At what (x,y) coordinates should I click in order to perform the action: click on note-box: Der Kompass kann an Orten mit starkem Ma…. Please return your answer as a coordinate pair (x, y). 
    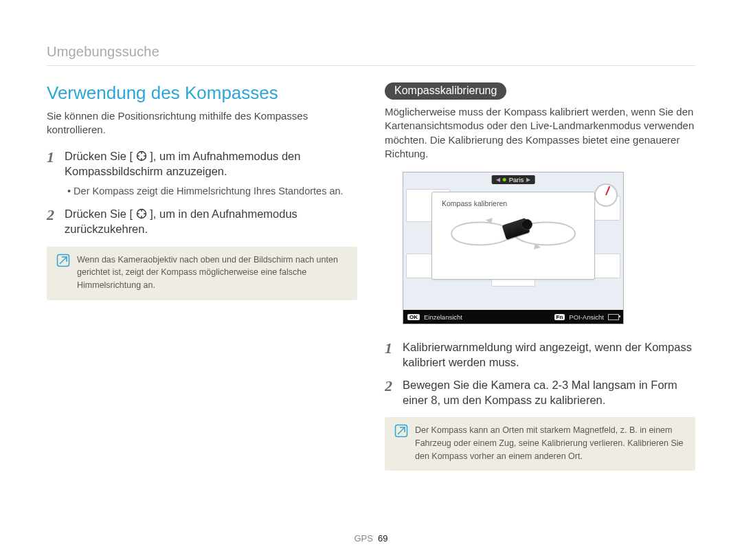
    Looking at the image, I should click on (540, 444).